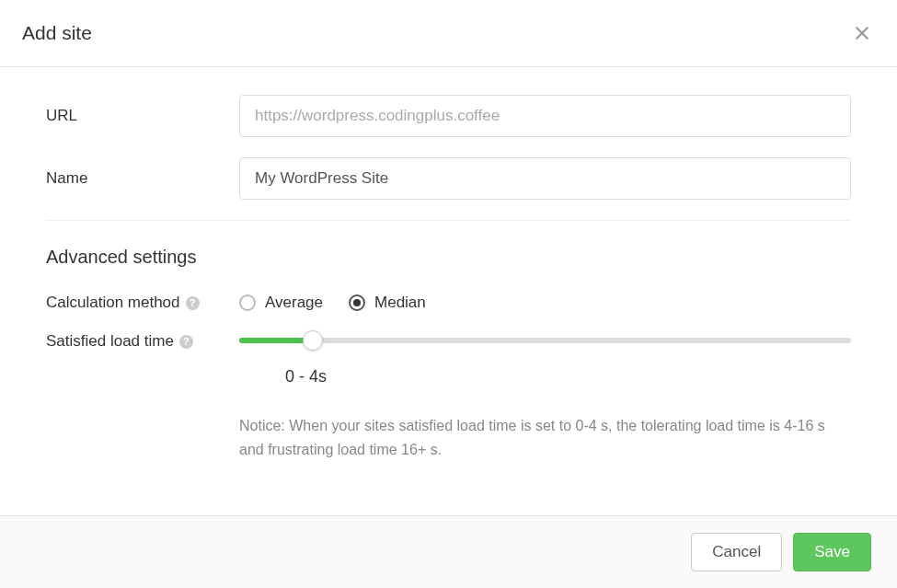 This screenshot has width=897, height=588. I want to click on advanced-heading: Advanced settings, so click(449, 258).